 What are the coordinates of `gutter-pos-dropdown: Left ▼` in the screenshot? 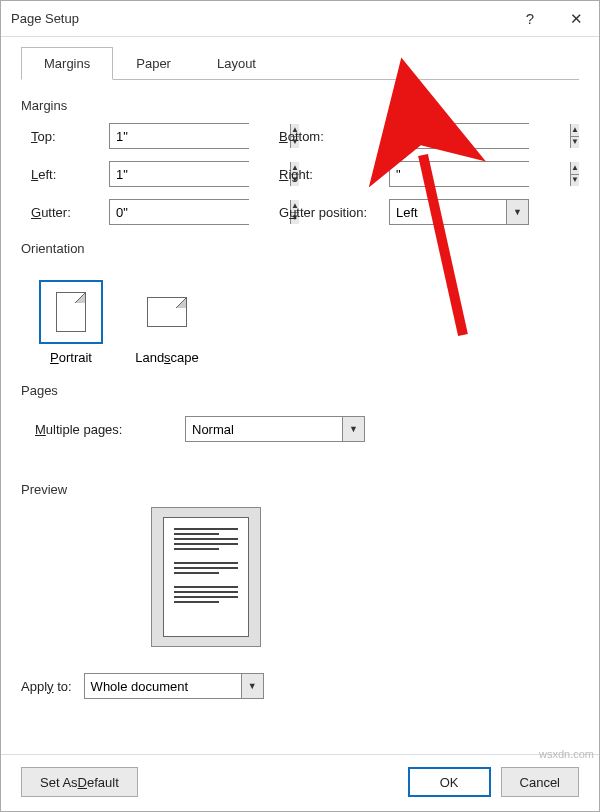 It's located at (459, 212).